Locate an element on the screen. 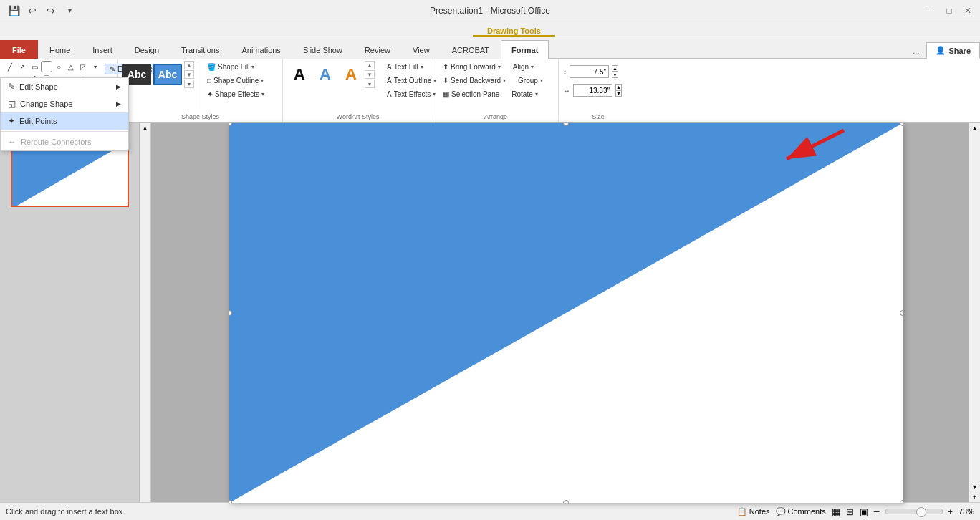  style-more: ▾ is located at coordinates (189, 84).